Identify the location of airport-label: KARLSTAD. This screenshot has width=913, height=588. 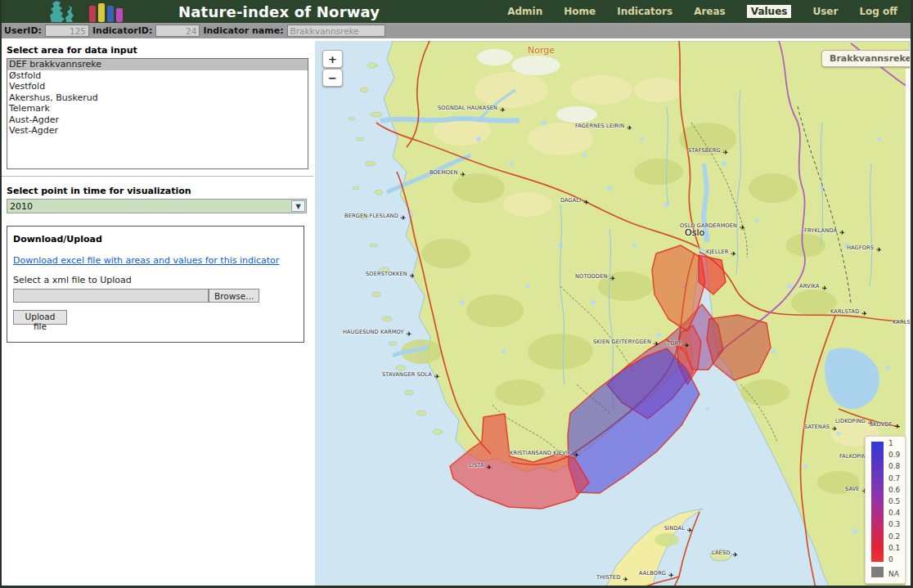
(844, 312).